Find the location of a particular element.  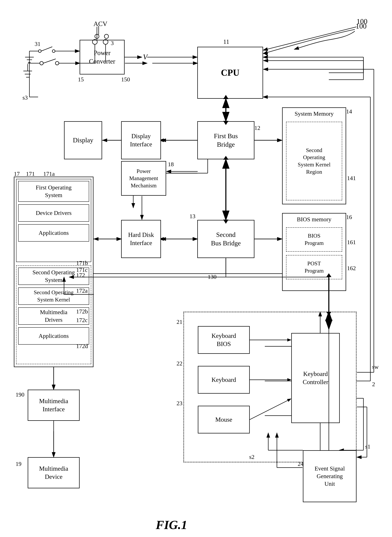

ref-23: 23 is located at coordinates (179, 403).